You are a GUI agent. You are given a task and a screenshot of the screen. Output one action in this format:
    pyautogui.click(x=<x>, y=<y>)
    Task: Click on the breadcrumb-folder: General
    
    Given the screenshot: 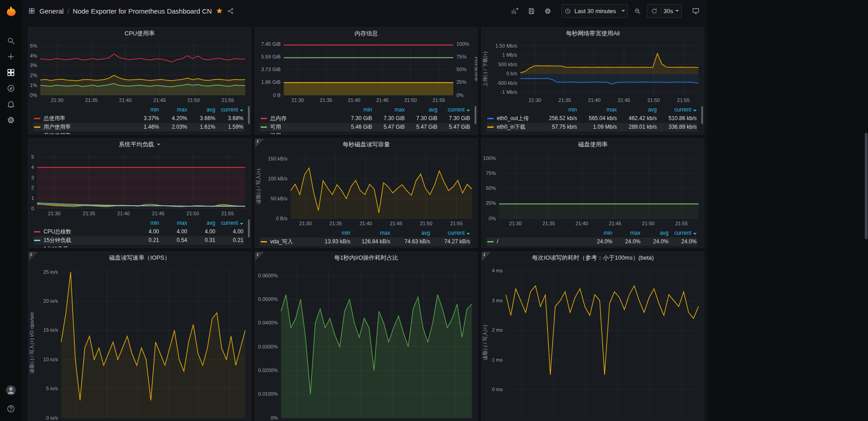 What is the action you would take?
    pyautogui.click(x=52, y=11)
    